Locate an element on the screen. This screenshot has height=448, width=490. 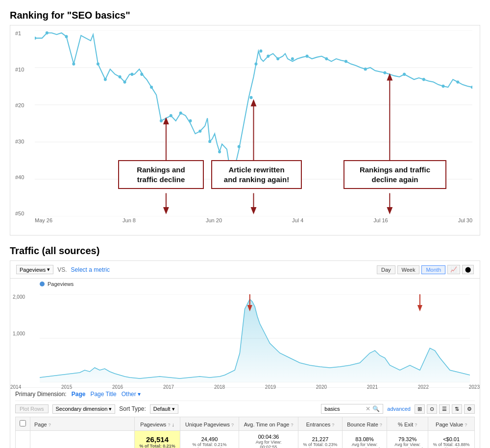
th-pagevalue: Page Value ? is located at coordinates (452, 424).